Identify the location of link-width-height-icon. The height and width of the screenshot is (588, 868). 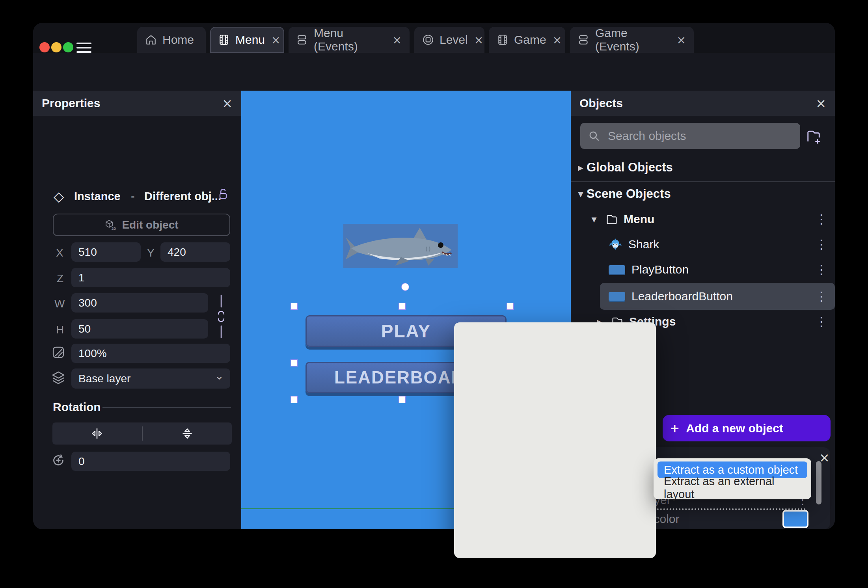
(221, 316).